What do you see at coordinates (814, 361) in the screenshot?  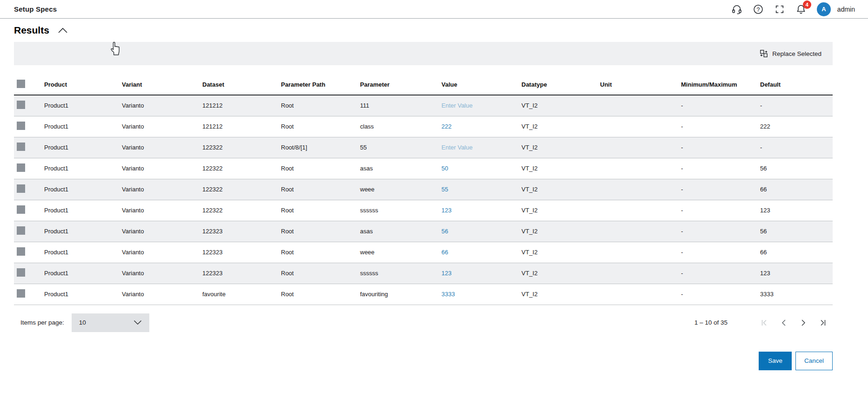 I see `cancel-button: Cancel` at bounding box center [814, 361].